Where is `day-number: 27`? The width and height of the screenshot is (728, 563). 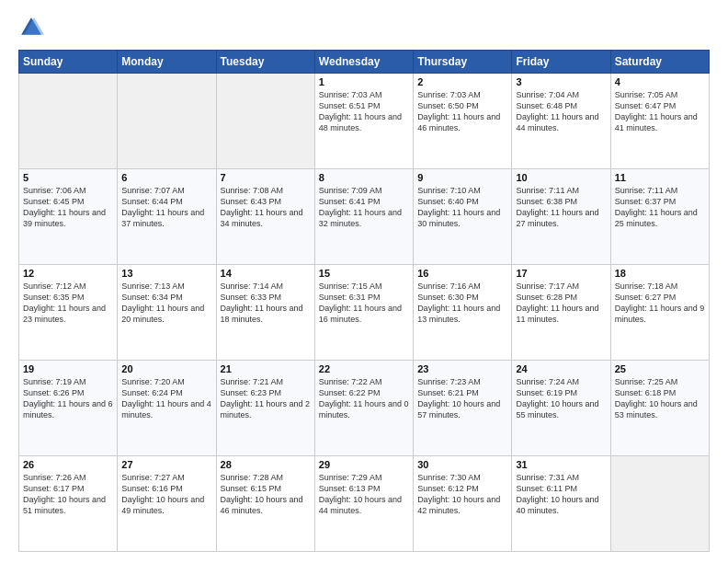
day-number: 27 is located at coordinates (166, 465).